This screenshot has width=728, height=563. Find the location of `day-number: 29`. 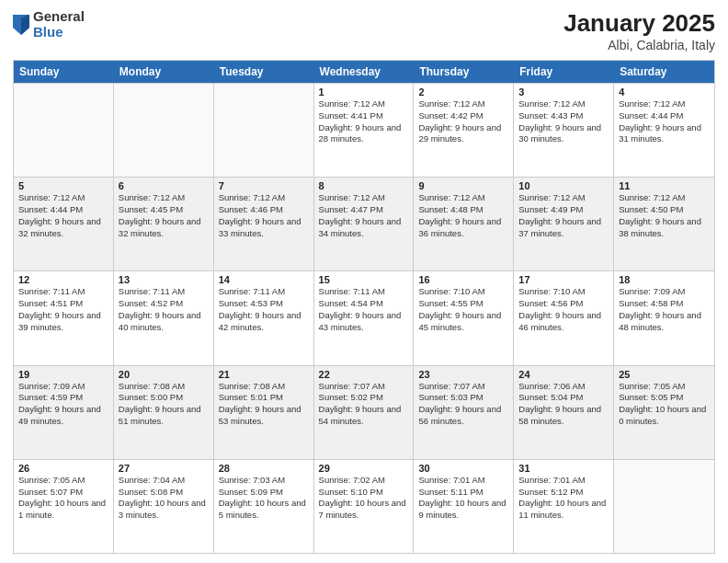

day-number: 29 is located at coordinates (364, 468).